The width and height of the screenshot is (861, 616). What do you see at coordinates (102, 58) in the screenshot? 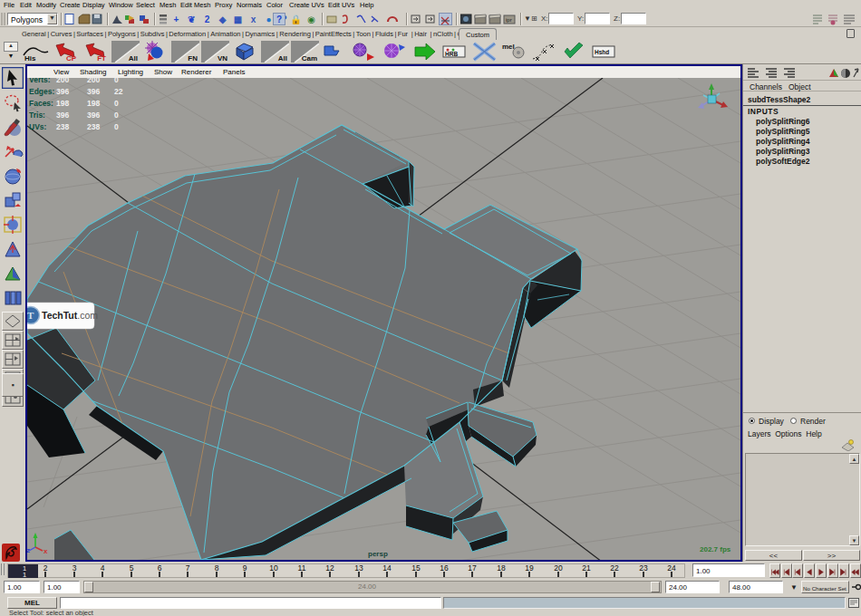
I see `svg-text: FT` at bounding box center [102, 58].